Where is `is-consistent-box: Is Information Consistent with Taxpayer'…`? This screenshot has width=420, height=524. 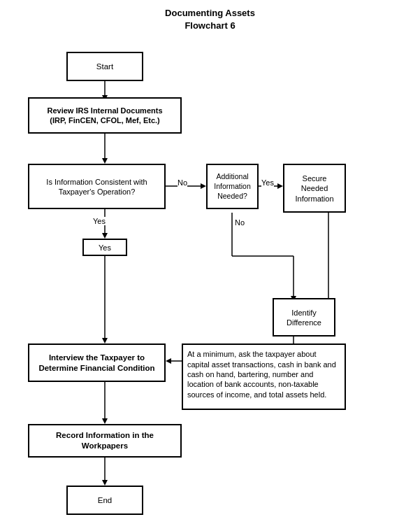
is-consistent-box: Is Information Consistent with Taxpayer'… is located at coordinates (96, 186).